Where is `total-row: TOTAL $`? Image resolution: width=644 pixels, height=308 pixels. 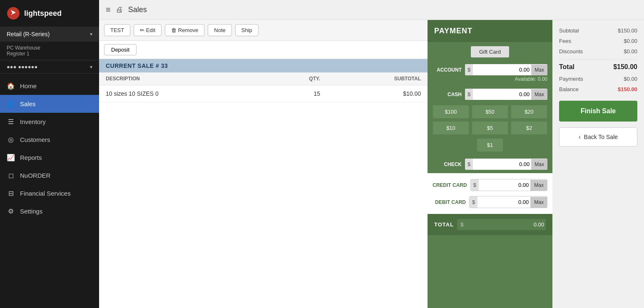
total-row: TOTAL $ is located at coordinates (490, 225).